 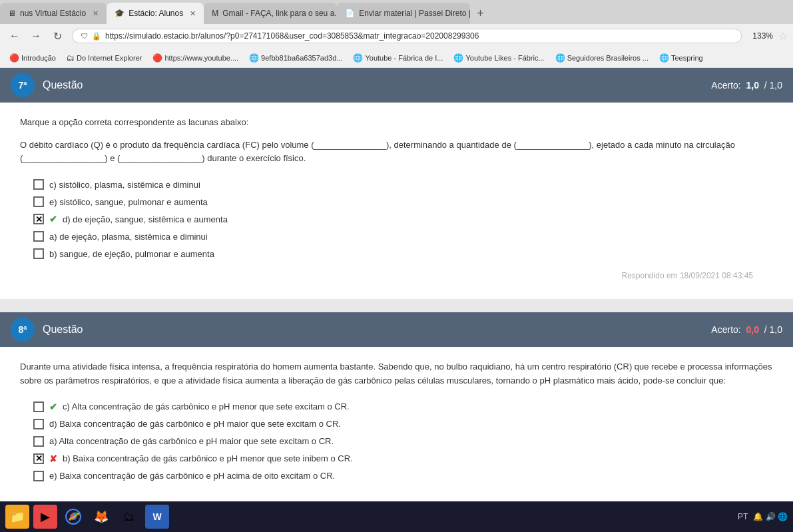 I want to click on question-7-instruction: Marque a opção correta correspondente as…, so click(x=397, y=123).